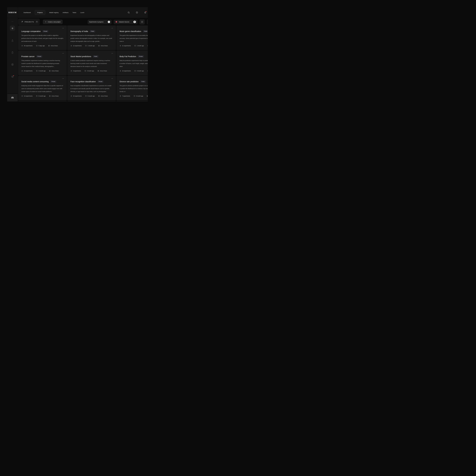 The width and height of the screenshot is (476, 476). I want to click on project-card: Divorce rate prediction Public The goal …, so click(132, 88).